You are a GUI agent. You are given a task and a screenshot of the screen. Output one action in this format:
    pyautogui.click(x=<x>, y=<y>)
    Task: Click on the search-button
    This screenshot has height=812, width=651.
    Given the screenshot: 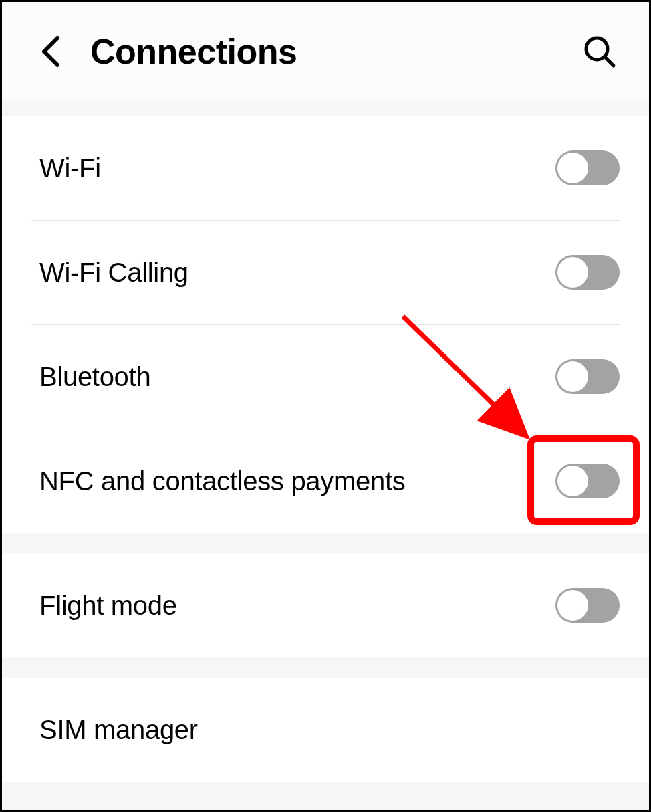 What is the action you would take?
    pyautogui.click(x=600, y=52)
    